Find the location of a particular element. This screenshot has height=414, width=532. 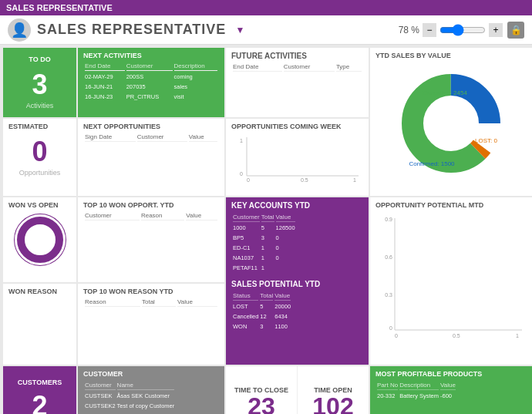

todo-sub: Activities is located at coordinates (40, 106).